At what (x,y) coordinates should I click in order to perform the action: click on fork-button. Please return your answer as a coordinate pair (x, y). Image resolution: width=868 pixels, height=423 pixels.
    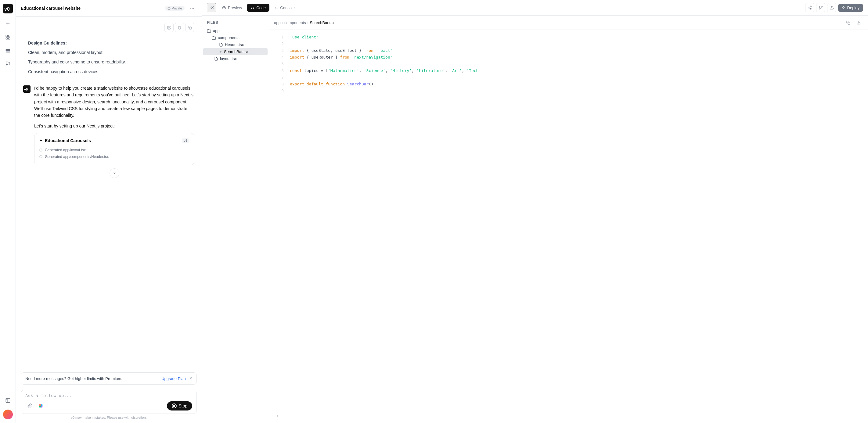
    Looking at the image, I should click on (821, 7).